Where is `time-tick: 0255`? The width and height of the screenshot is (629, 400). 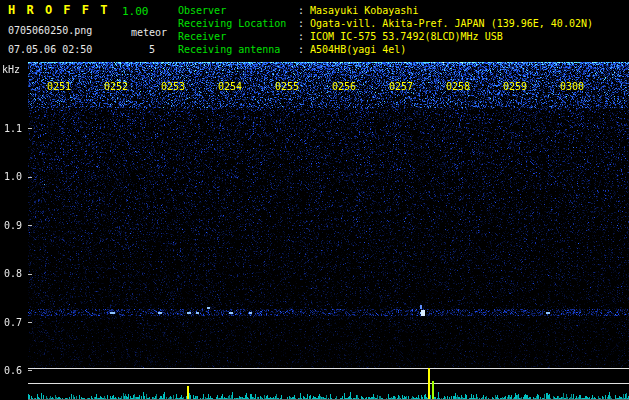 time-tick: 0255 is located at coordinates (287, 86).